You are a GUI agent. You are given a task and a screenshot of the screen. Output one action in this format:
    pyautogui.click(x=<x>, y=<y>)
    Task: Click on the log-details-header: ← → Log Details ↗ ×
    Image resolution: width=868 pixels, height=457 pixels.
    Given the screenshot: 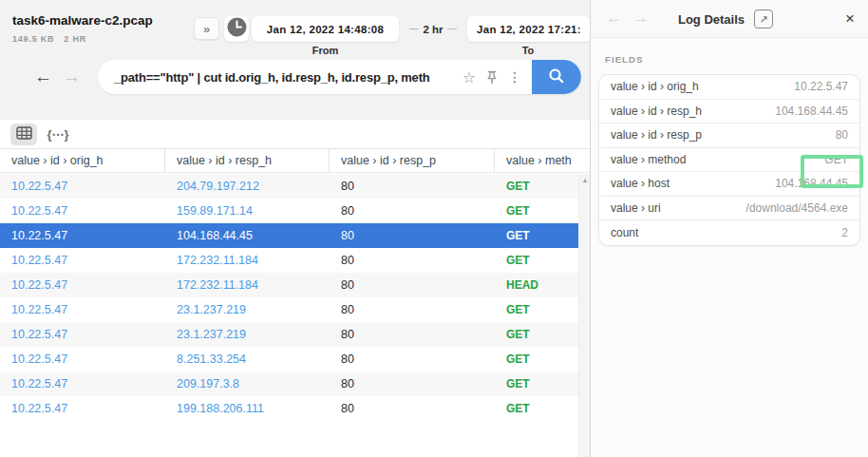 What is the action you would take?
    pyautogui.click(x=729, y=19)
    